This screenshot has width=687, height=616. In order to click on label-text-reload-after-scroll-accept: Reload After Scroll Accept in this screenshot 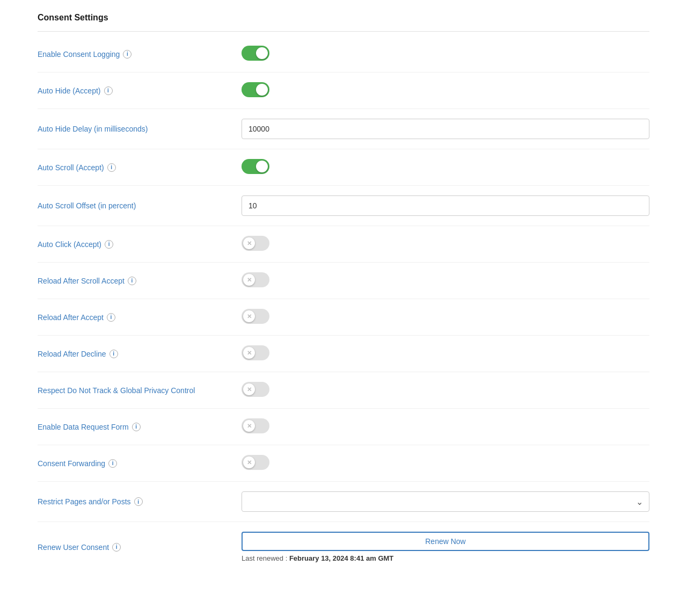, I will do `click(81, 281)`.